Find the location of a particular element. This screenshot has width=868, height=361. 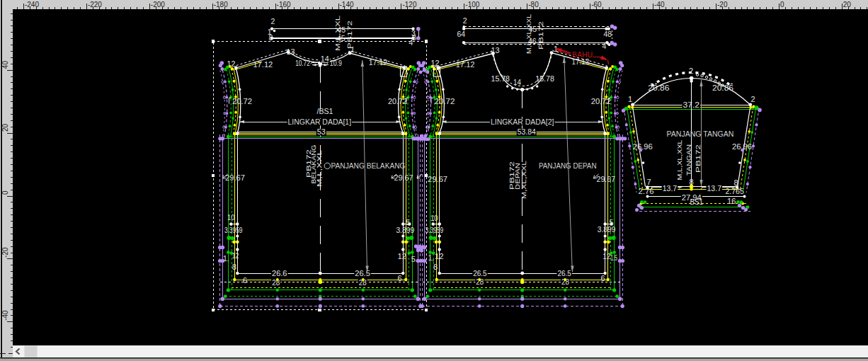

svg-text: -160 is located at coordinates (284, 4).